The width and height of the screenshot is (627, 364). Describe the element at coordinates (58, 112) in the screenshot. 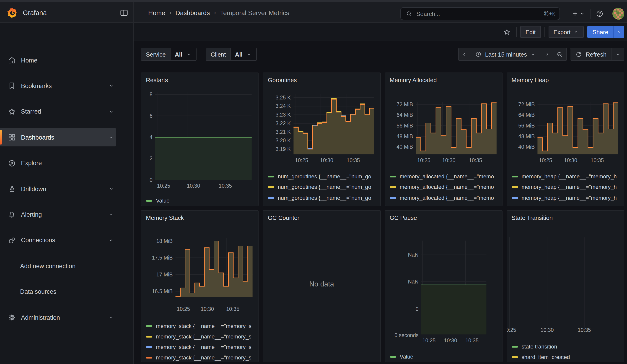

I see `sidebar-item-starred: Starred` at that location.